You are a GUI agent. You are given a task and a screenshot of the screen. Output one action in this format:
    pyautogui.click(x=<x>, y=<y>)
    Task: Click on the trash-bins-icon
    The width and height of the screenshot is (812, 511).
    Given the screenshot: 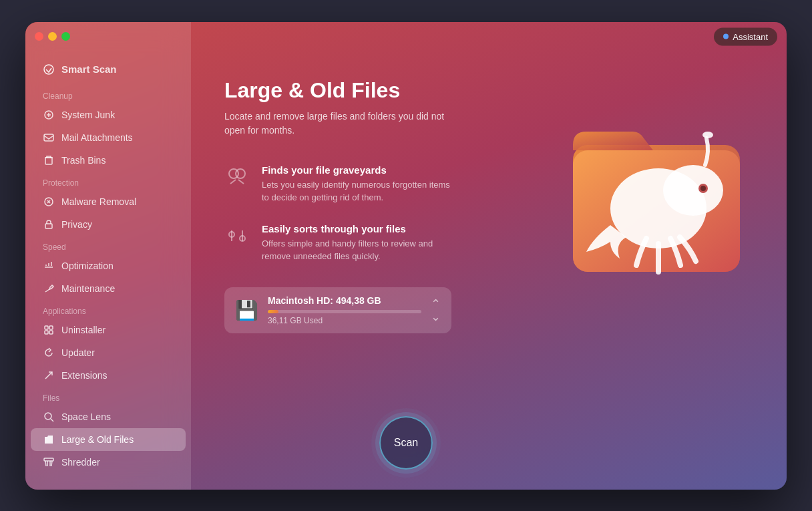 What is the action you would take?
    pyautogui.click(x=49, y=160)
    